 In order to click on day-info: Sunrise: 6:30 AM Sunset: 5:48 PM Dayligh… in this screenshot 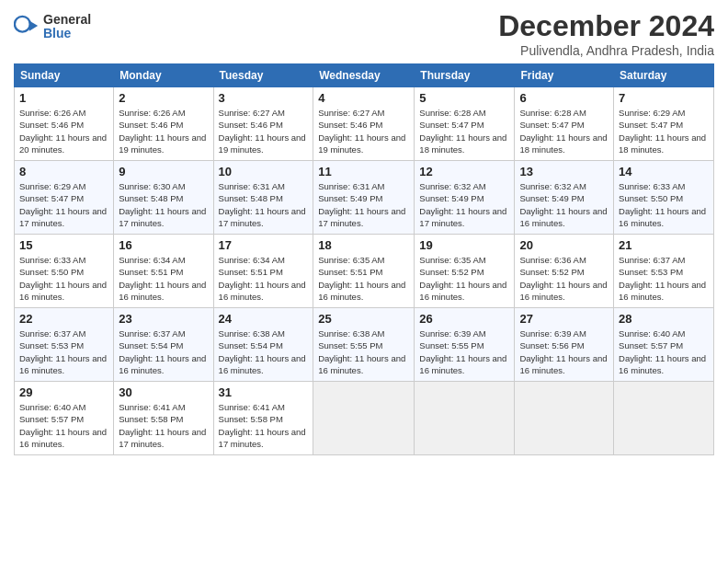, I will do `click(164, 204)`.